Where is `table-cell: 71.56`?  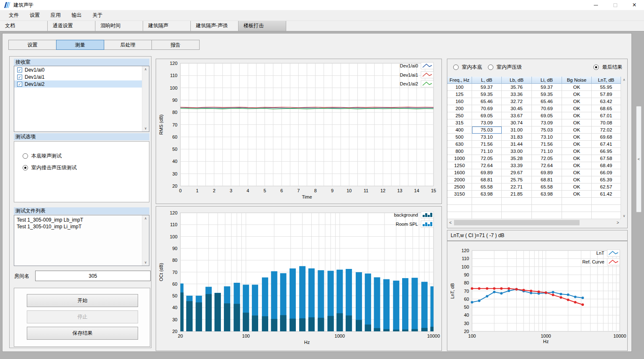 table-cell: 71.56 is located at coordinates (487, 144).